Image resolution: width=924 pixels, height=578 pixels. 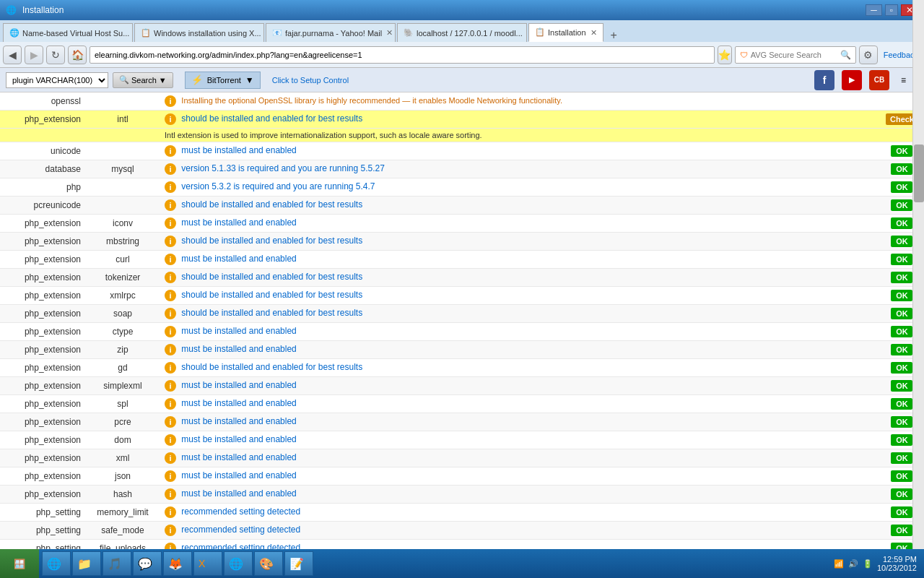 What do you see at coordinates (208, 564) in the screenshot?
I see `taskbar-xampp: X` at bounding box center [208, 564].